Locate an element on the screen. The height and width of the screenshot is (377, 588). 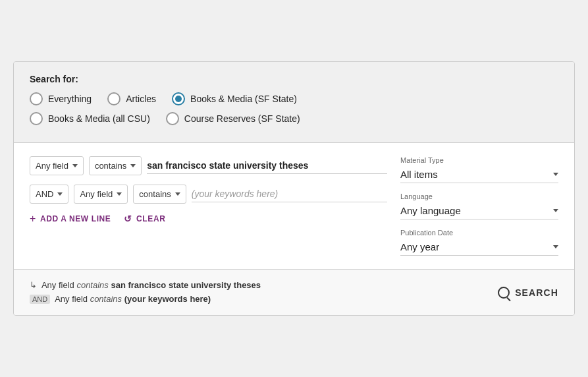
search-for-label: Search for: is located at coordinates (294, 79).